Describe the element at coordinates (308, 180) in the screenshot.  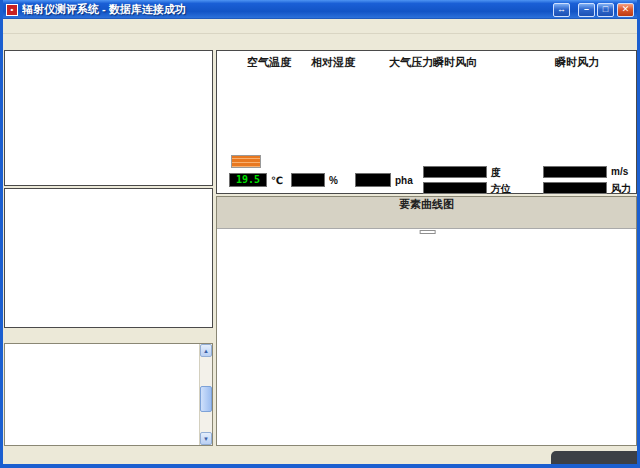
I see `humidity-display` at that location.